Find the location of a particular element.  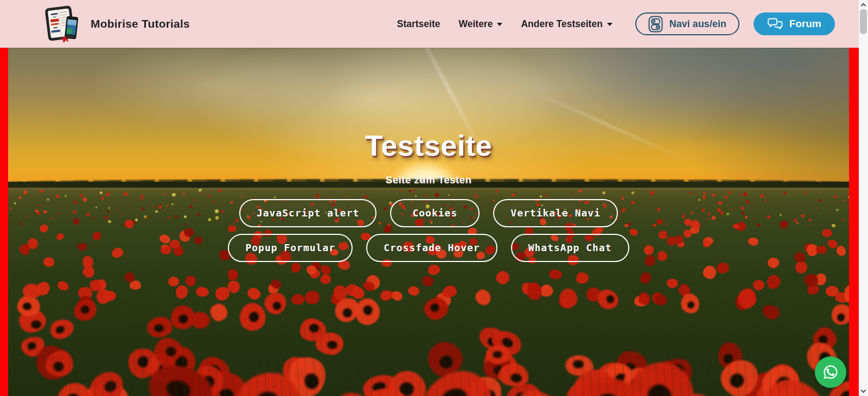

scrollbar-thumb is located at coordinates (864, 22).